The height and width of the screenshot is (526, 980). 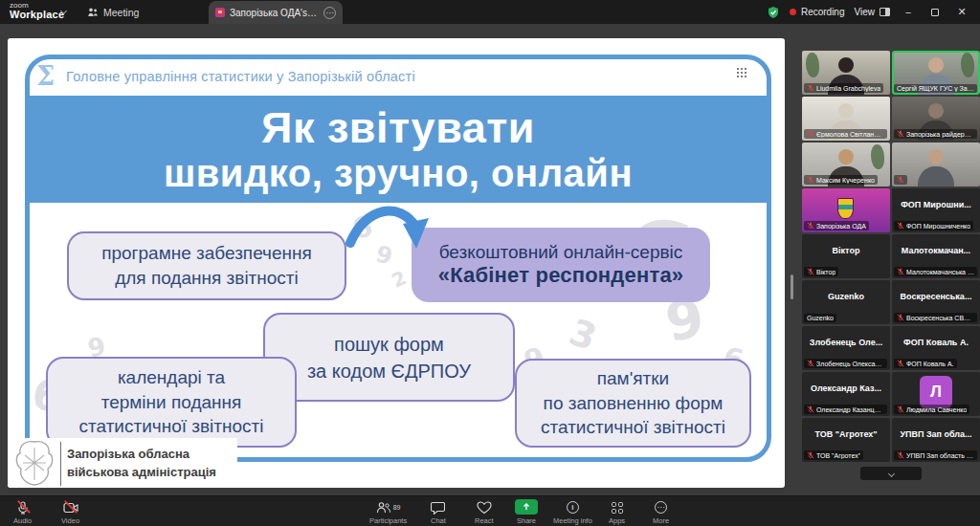 I want to click on participant-tile, so click(x=936, y=164).